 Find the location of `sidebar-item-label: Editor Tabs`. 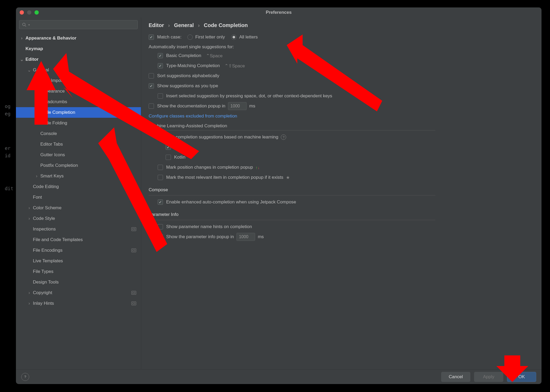

sidebar-item-label: Editor Tabs is located at coordinates (91, 144).